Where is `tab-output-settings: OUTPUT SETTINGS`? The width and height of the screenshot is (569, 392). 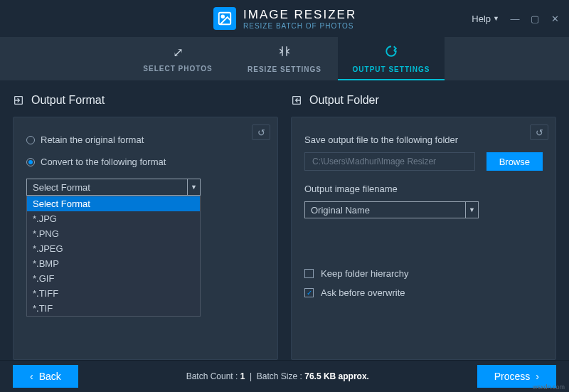 tab-output-settings: OUTPUT SETTINGS is located at coordinates (391, 58).